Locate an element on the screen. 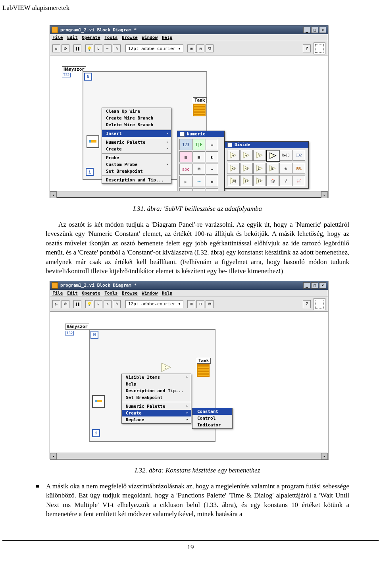  abc-icon: abc is located at coordinates (186, 169).